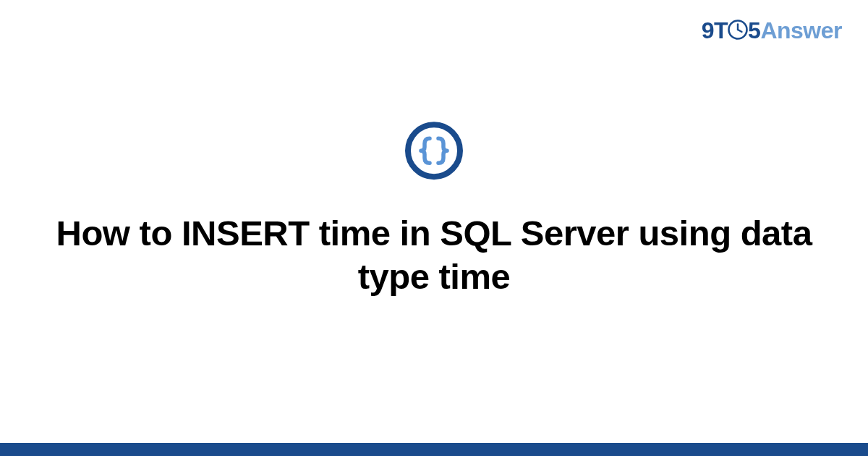 The width and height of the screenshot is (868, 456). What do you see at coordinates (715, 30) in the screenshot?
I see `logo-text-9t: 9T` at bounding box center [715, 30].